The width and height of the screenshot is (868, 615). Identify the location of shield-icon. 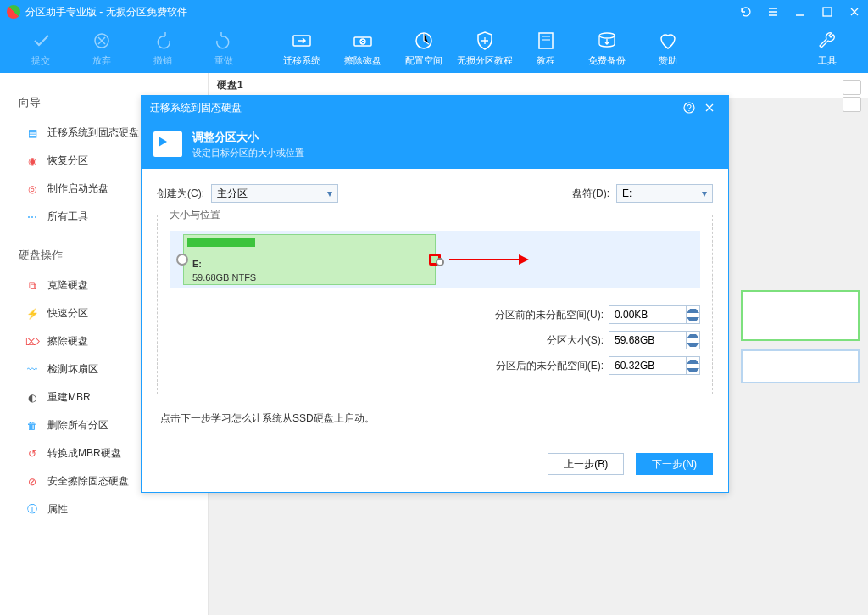
(485, 41).